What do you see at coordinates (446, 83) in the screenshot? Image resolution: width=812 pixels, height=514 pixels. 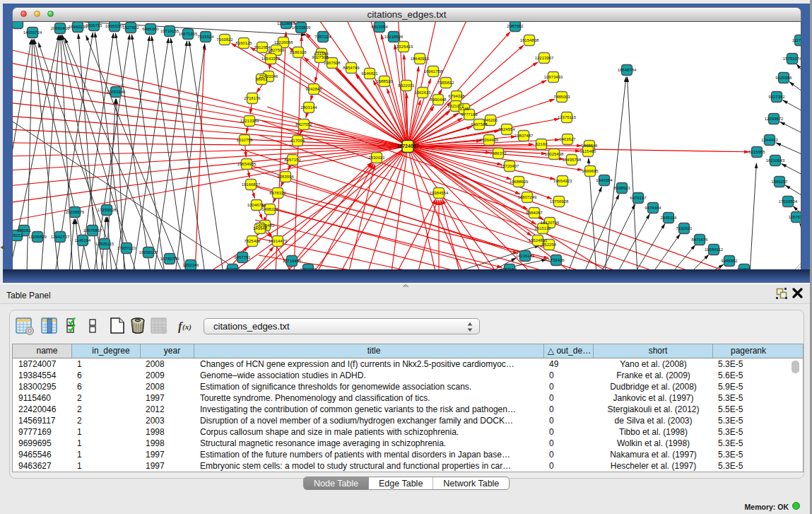 I see `svg-text: 7955812` at bounding box center [446, 83].